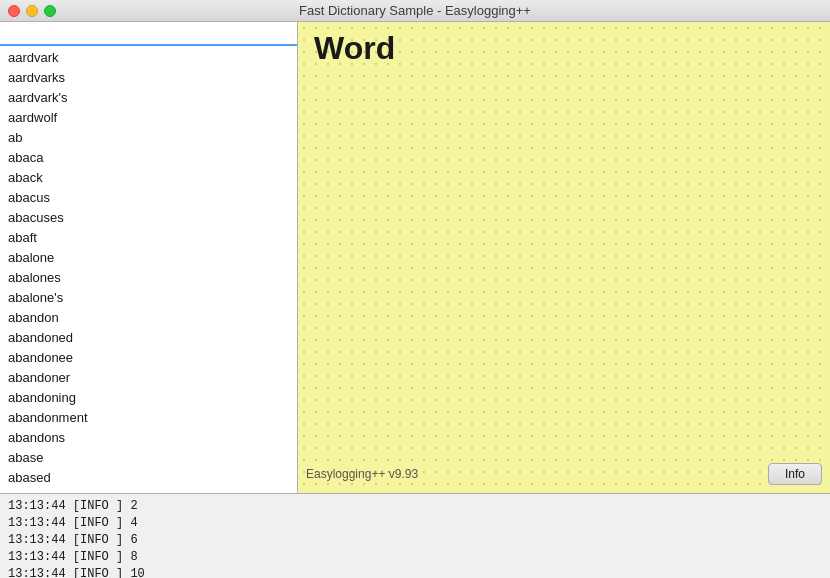  I want to click on log-panel: 13:13:44 [INFO ] 213:13:44 [INFO ] 413:1…, so click(415, 536).